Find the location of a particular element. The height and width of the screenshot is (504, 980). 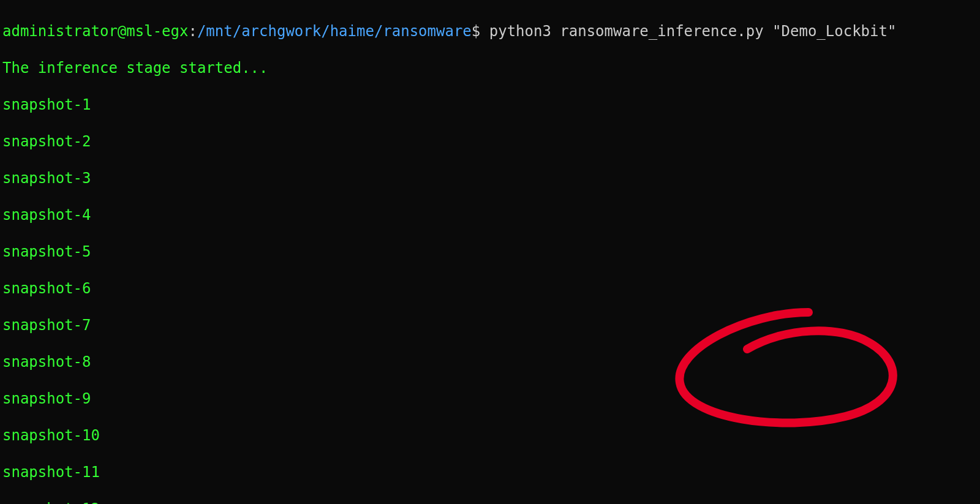

snapshot-line: snapshot-1 is located at coordinates (490, 105).